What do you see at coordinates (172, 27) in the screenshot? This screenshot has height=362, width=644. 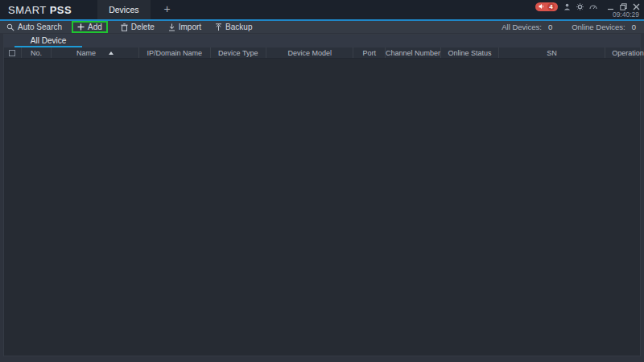 I see `import-icon` at bounding box center [172, 27].